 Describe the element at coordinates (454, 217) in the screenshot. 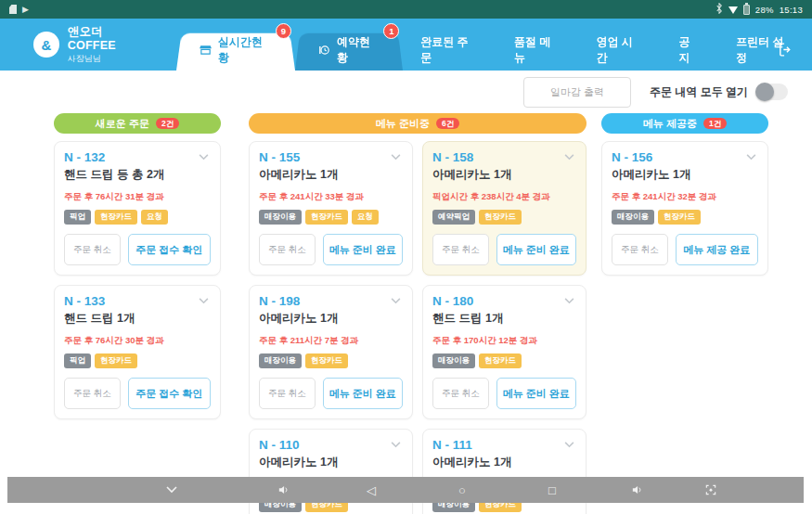

I see `order-tag: 예약픽업` at that location.